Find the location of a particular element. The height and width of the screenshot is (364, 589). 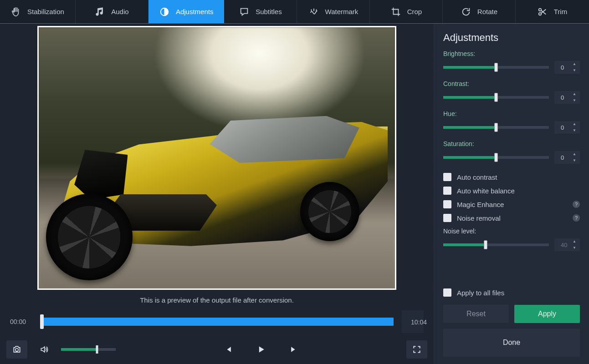

noise-level-value: 40▲▼ is located at coordinates (567, 245).